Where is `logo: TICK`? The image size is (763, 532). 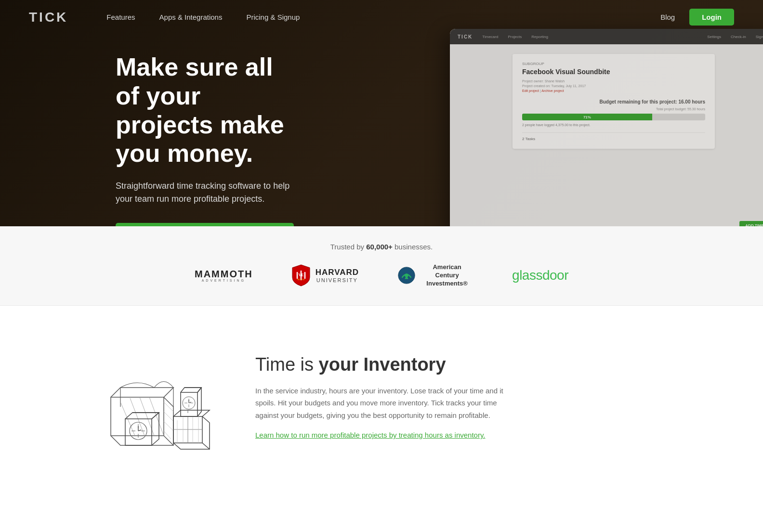 logo: TICK is located at coordinates (48, 17).